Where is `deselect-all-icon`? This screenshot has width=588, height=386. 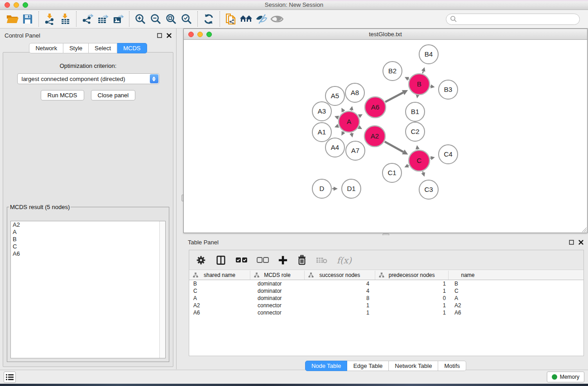
deselect-all-icon is located at coordinates (263, 260).